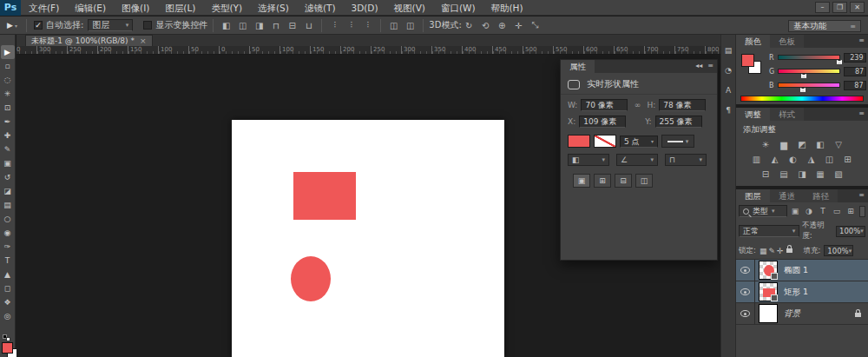  Describe the element at coordinates (273, 8) in the screenshot. I see `menu-select: 选择(S)` at that location.